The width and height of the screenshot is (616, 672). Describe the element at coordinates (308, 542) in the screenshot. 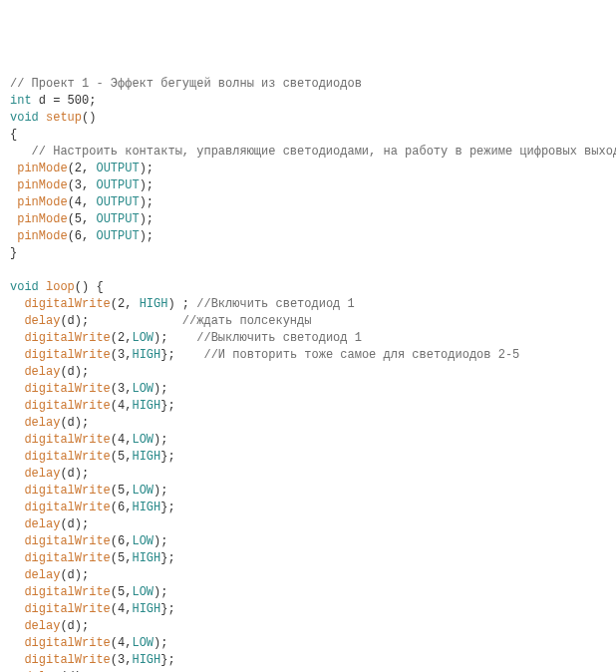

I see `code-line: digitalWrite(6,LOW);` at that location.